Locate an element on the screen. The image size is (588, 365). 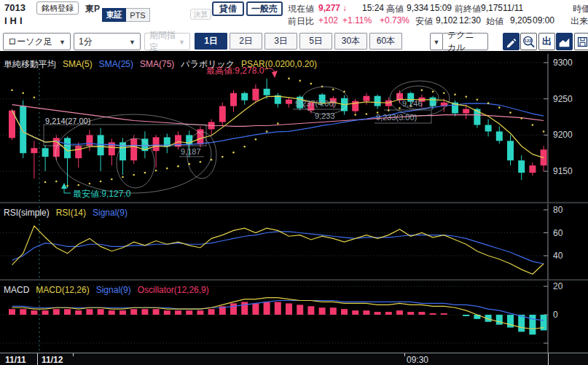
axis-border is located at coordinates (548, 359).